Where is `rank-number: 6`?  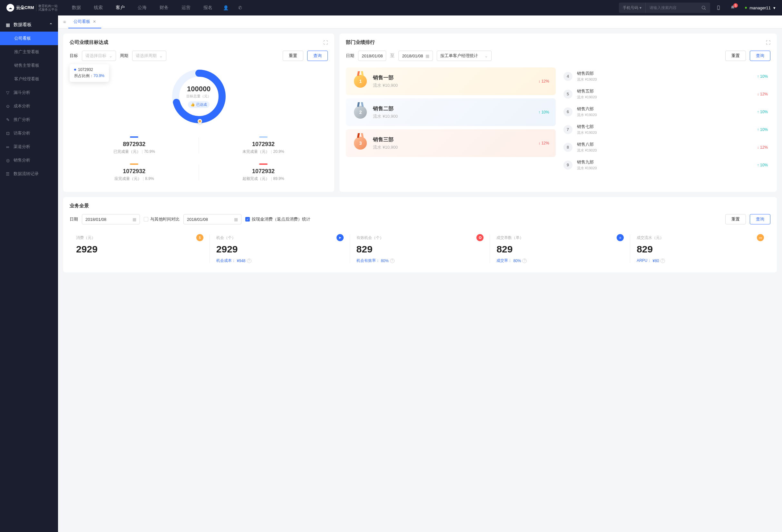
rank-number: 6 is located at coordinates (568, 112).